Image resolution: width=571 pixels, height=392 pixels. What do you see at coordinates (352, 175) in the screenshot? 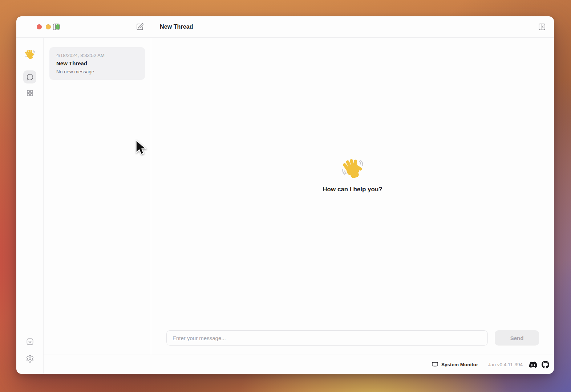
I see `welcome-block: How can I help you?` at bounding box center [352, 175].